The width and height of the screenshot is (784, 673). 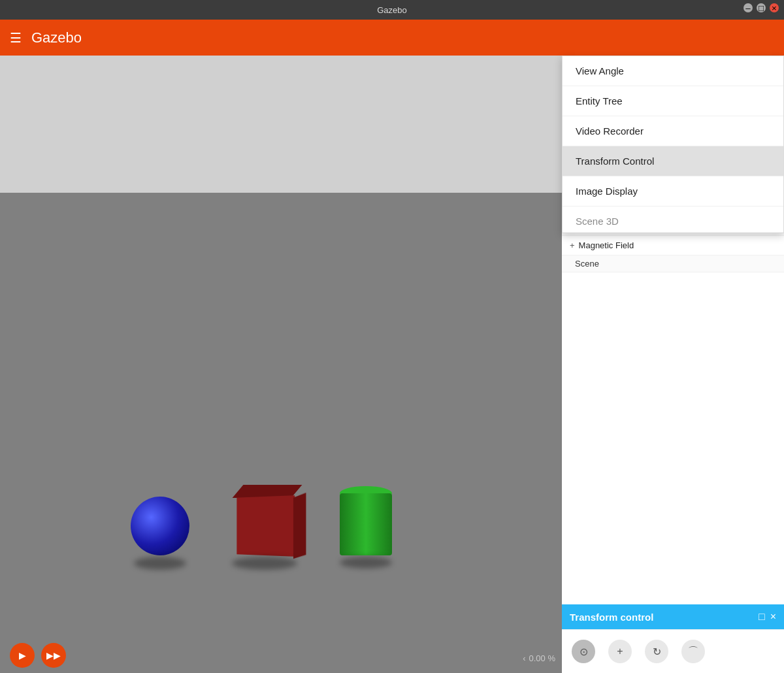 What do you see at coordinates (160, 526) in the screenshot?
I see `sphere-mesh` at bounding box center [160, 526].